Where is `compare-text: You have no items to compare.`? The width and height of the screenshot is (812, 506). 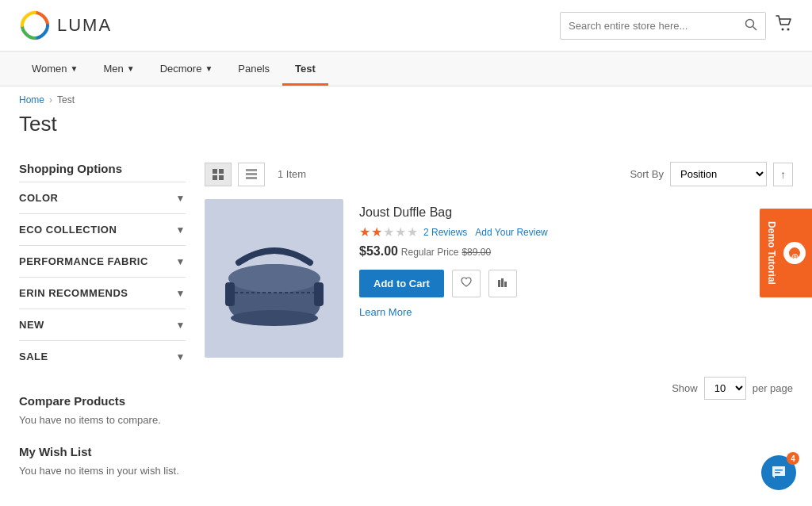
compare-text: You have no items to compare. is located at coordinates (102, 420).